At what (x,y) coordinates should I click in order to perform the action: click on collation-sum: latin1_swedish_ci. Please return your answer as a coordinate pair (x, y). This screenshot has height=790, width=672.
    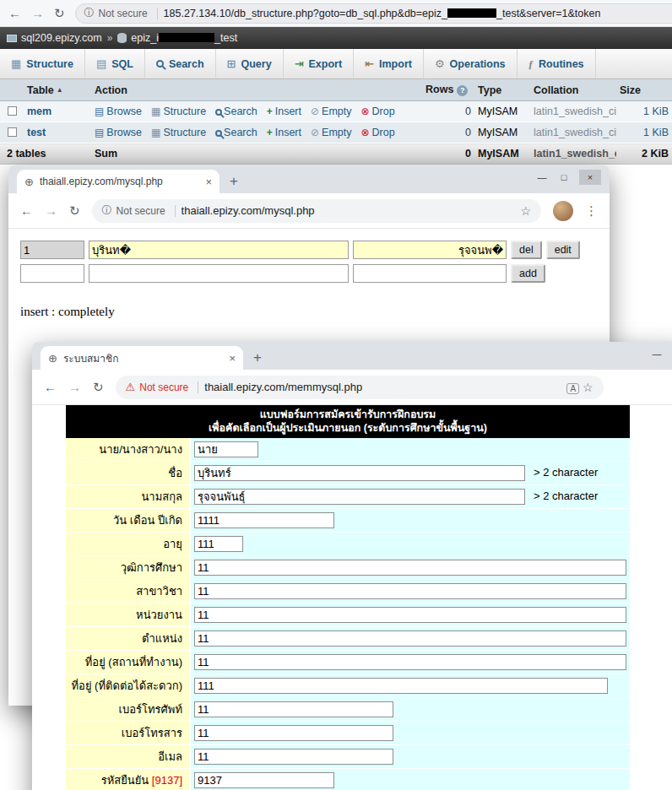
    Looking at the image, I should click on (573, 154).